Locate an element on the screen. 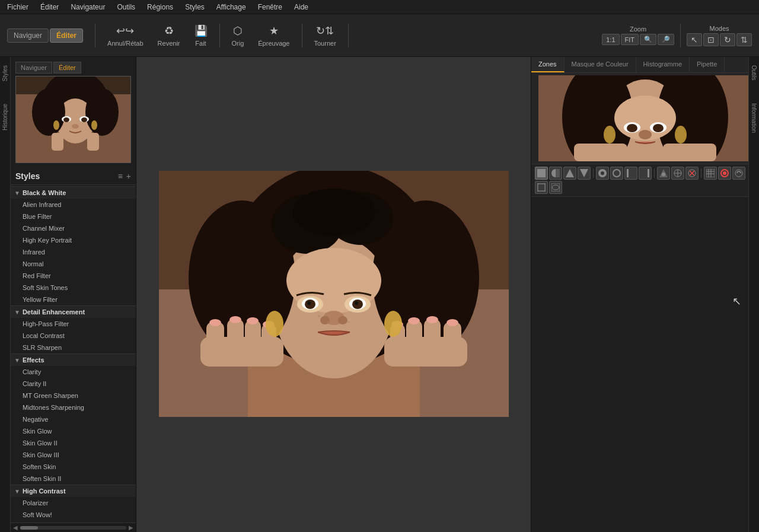  menu-aide: Aide is located at coordinates (301, 7).